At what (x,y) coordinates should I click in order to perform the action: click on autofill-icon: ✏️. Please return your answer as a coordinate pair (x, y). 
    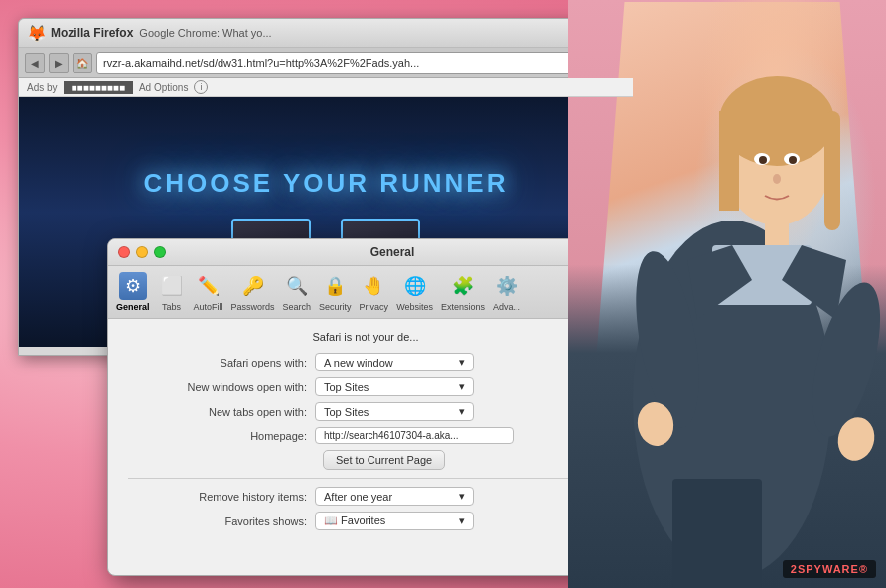
    Looking at the image, I should click on (209, 286).